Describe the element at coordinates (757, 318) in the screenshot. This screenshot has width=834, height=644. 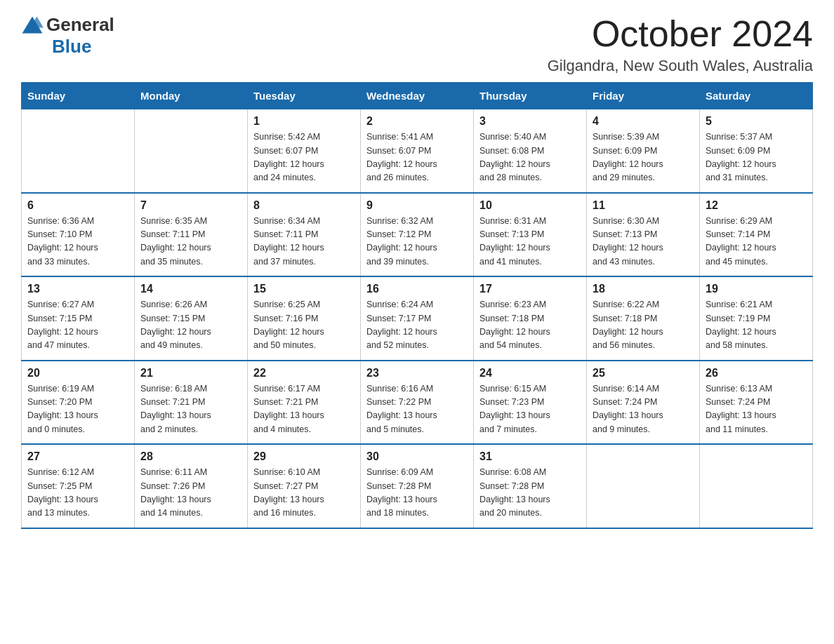
I see `calendar-cell: 19Sunrise: 6:21 AM Sunset: 7:19 PM Dayli…` at that location.